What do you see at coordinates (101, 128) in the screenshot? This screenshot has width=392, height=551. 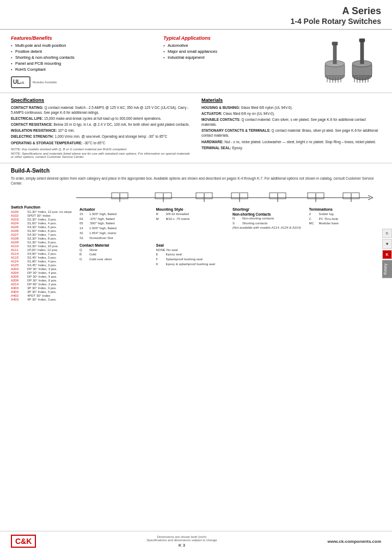 I see `specs-left-column: Specifications CONTACT RATING: Q contact…` at bounding box center [101, 128].